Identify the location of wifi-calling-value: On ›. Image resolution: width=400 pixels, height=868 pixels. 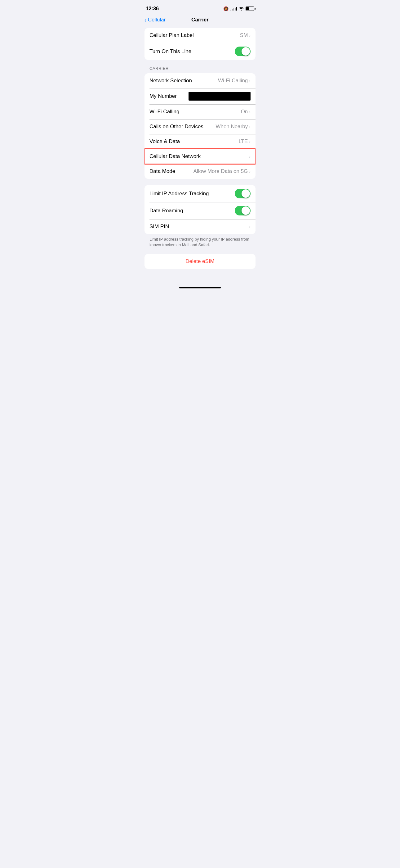
(246, 112).